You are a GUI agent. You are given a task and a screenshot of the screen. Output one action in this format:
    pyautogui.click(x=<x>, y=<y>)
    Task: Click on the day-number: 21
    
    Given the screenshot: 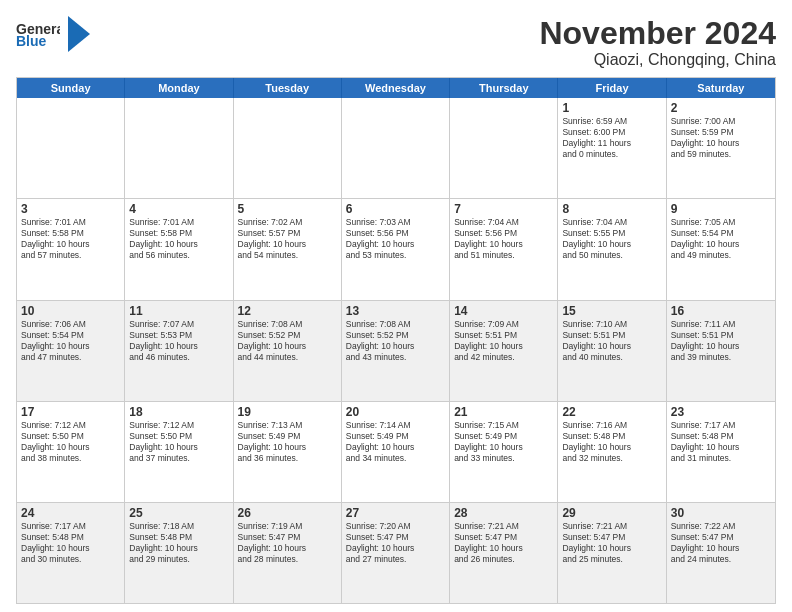 What is the action you would take?
    pyautogui.click(x=504, y=412)
    